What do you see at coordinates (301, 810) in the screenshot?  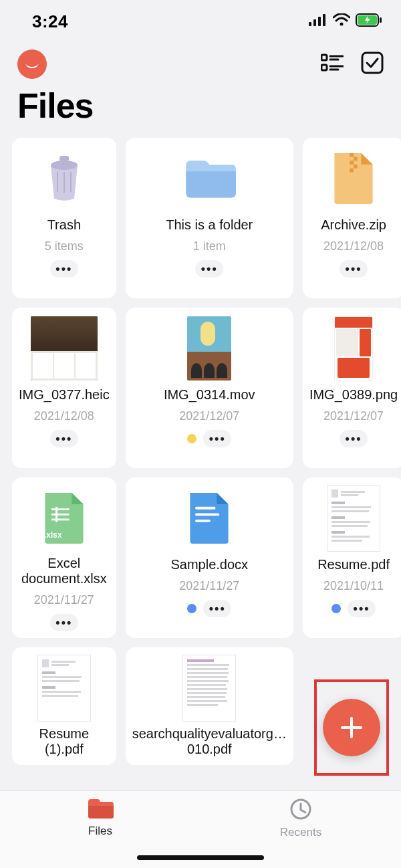 I see `clock-icon` at bounding box center [301, 810].